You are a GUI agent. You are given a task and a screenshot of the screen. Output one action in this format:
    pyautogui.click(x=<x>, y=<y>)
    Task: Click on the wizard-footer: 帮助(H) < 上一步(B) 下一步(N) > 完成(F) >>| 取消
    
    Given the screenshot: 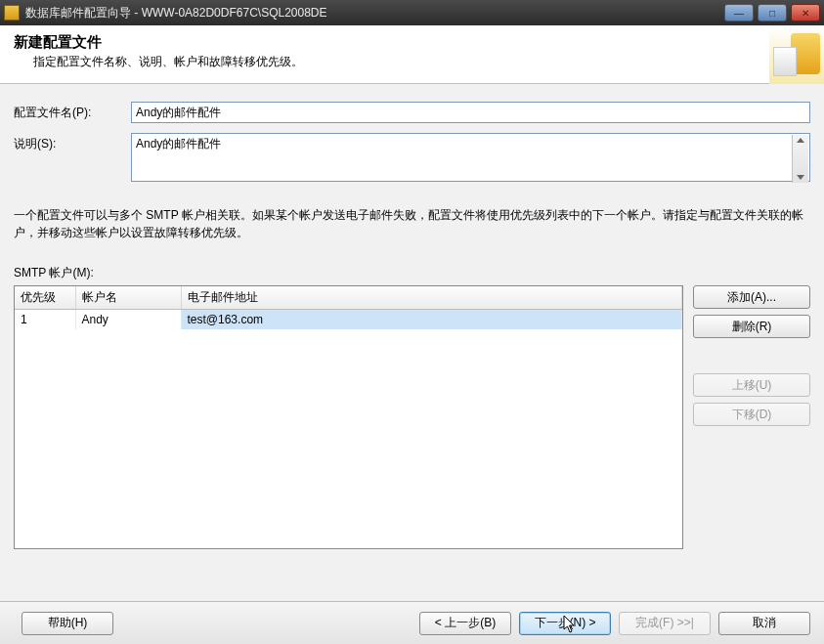 What is the action you would take?
    pyautogui.click(x=412, y=623)
    